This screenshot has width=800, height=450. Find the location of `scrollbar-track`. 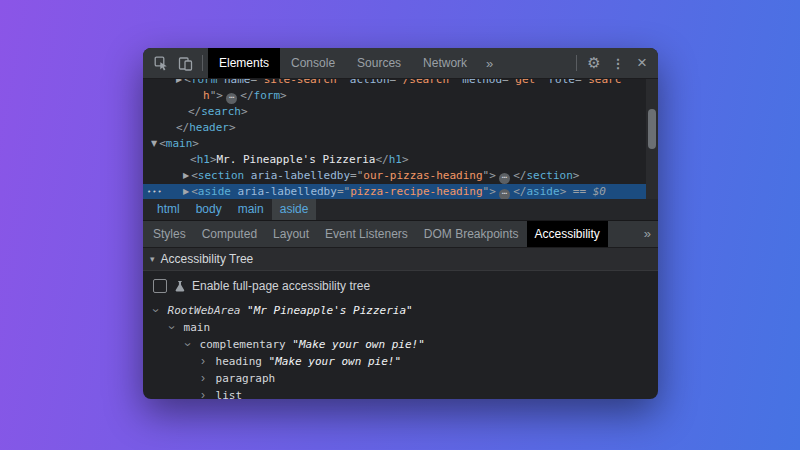

scrollbar-track is located at coordinates (652, 139).